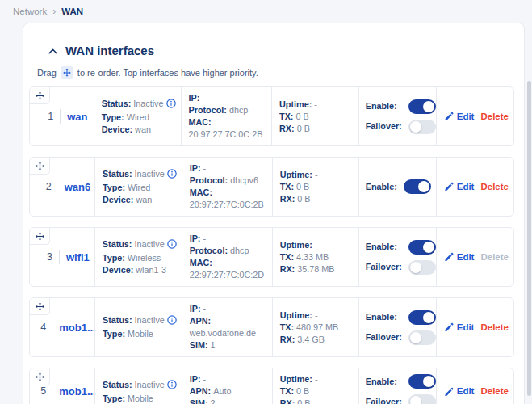  What do you see at coordinates (466, 391) in the screenshot?
I see `edit-label: Edit` at bounding box center [466, 391].